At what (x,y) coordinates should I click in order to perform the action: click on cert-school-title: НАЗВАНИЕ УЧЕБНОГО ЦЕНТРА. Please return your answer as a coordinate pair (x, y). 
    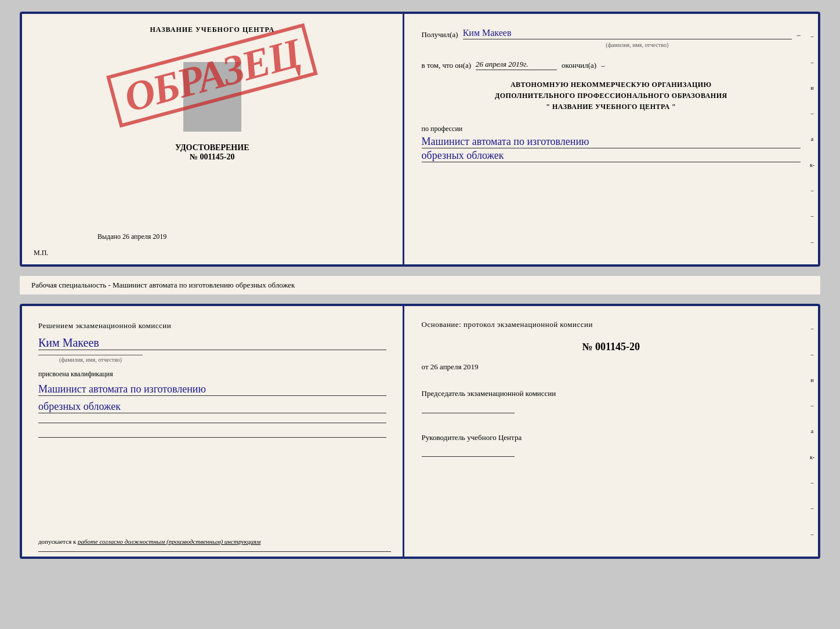
    Looking at the image, I should click on (212, 30).